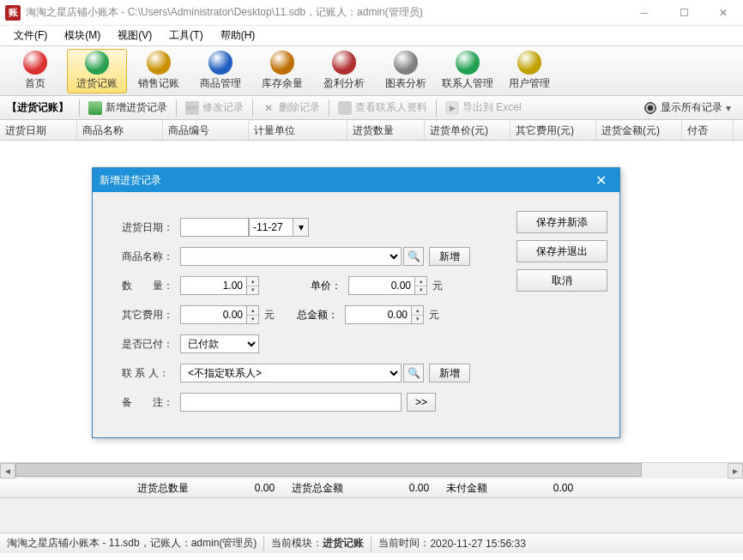 Image resolution: width=743 pixels, height=560 pixels. Describe the element at coordinates (450, 373) in the screenshot. I see `contact-add-button: 新增` at that location.